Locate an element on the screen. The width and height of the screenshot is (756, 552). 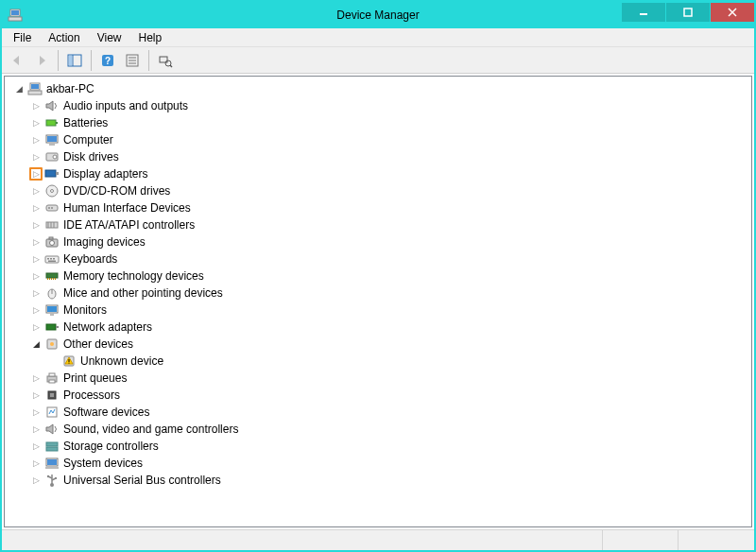
menu-view: View is located at coordinates (110, 38).